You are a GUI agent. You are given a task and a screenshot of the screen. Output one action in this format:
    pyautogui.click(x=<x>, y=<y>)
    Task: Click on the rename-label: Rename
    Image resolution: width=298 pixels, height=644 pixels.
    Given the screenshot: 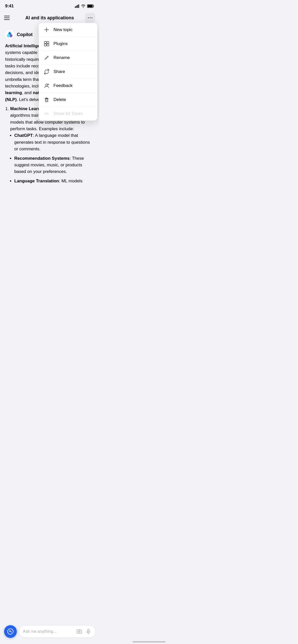 What is the action you would take?
    pyautogui.click(x=62, y=58)
    